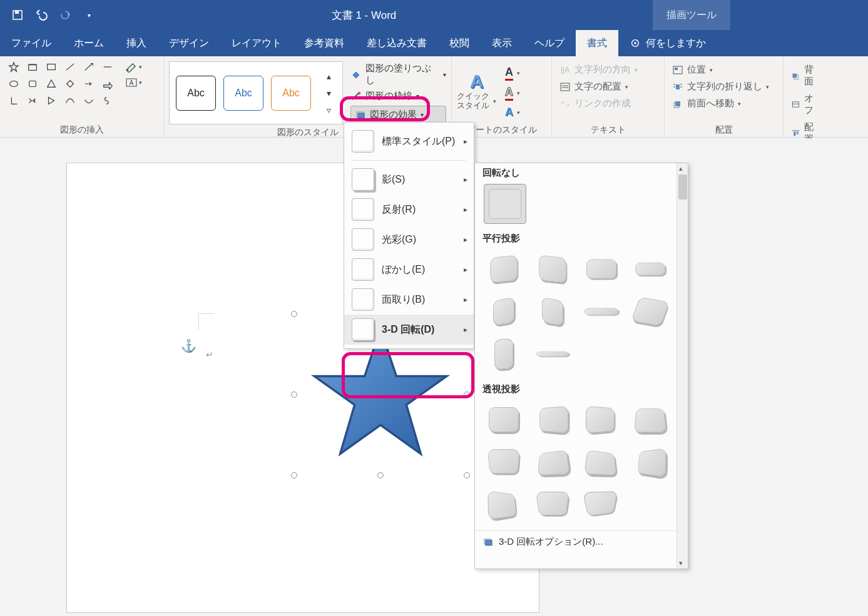 The width and height of the screenshot is (868, 616). What do you see at coordinates (692, 15) in the screenshot?
I see `contextual-tool-tab: 描画ツール` at bounding box center [692, 15].